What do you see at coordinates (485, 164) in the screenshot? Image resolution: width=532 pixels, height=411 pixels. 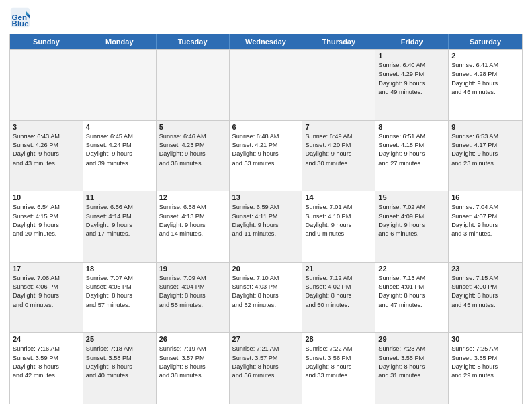 I see `cell-line: and 23 minutes.` at bounding box center [485, 164].